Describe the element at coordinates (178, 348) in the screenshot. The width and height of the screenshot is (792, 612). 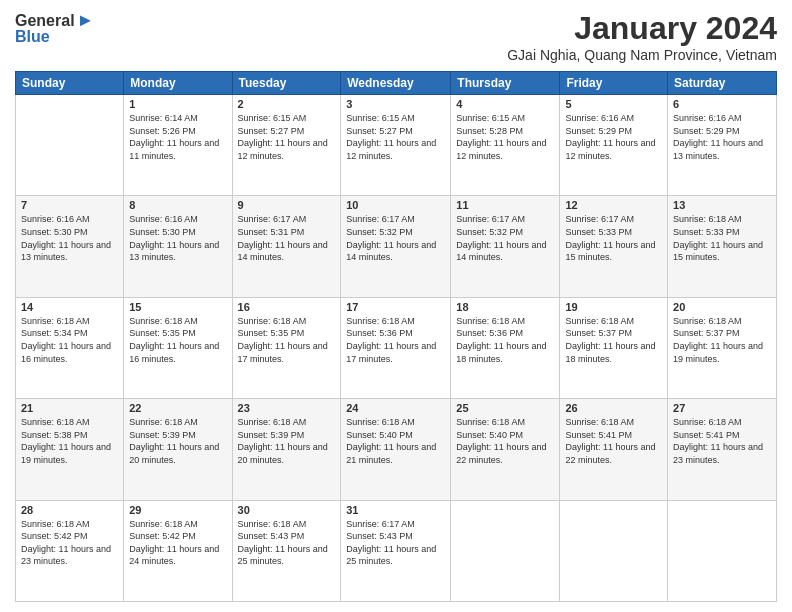
I see `calendar-cell: 15Sunrise: 6:18 AMSunset: 5:35 PMDayligh…` at that location.